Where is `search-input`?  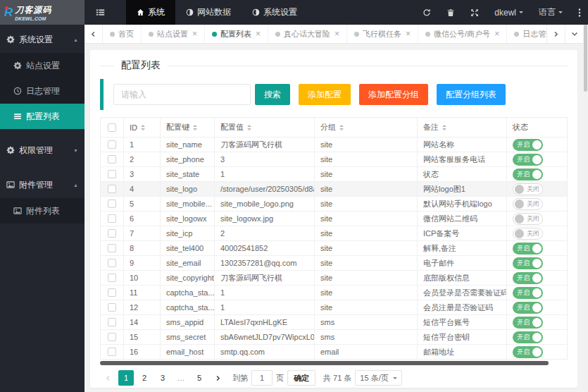 search-input is located at coordinates (182, 94).